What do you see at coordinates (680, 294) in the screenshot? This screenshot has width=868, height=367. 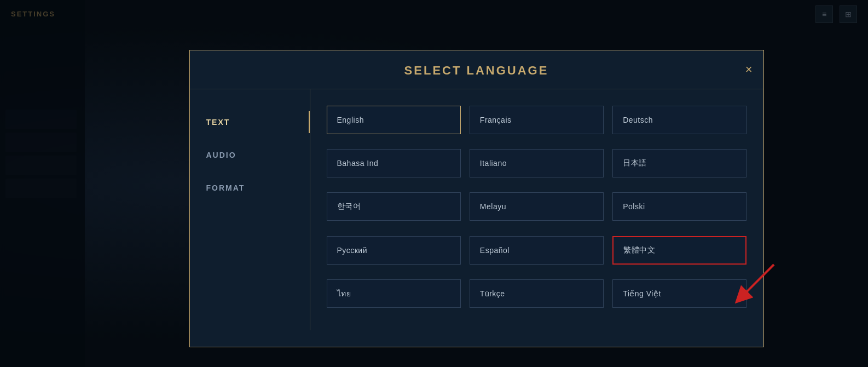 I see `lang-btn-vietnamese: Tiếng Việt` at bounding box center [680, 294].